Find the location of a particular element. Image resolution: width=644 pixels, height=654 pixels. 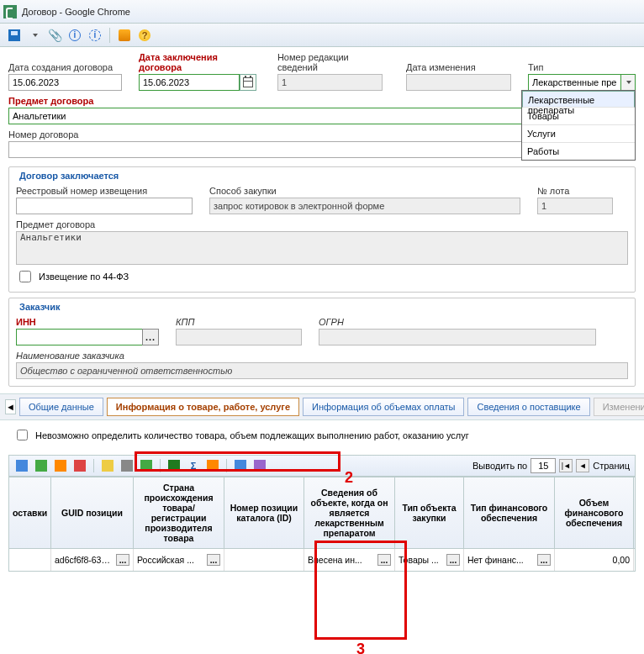

tab-supplier: Сведения о поставщике is located at coordinates (528, 407).